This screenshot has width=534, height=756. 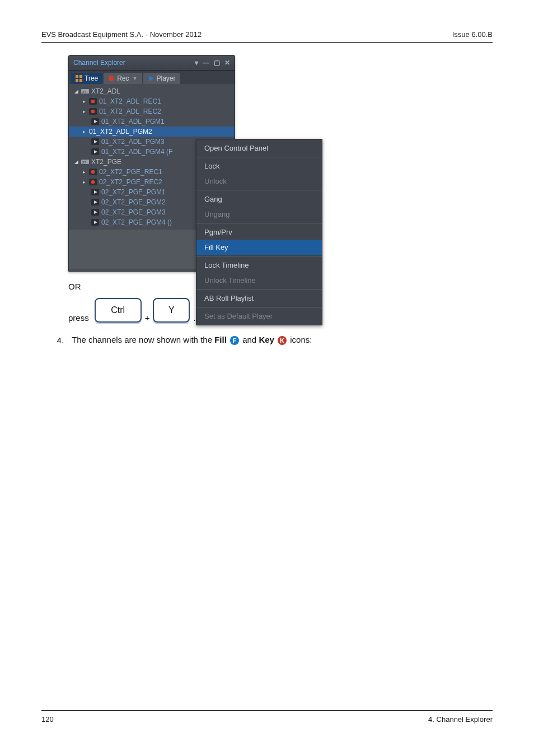 What do you see at coordinates (106, 162) in the screenshot?
I see `tree-group-label: XT2_PGE` at bounding box center [106, 162].